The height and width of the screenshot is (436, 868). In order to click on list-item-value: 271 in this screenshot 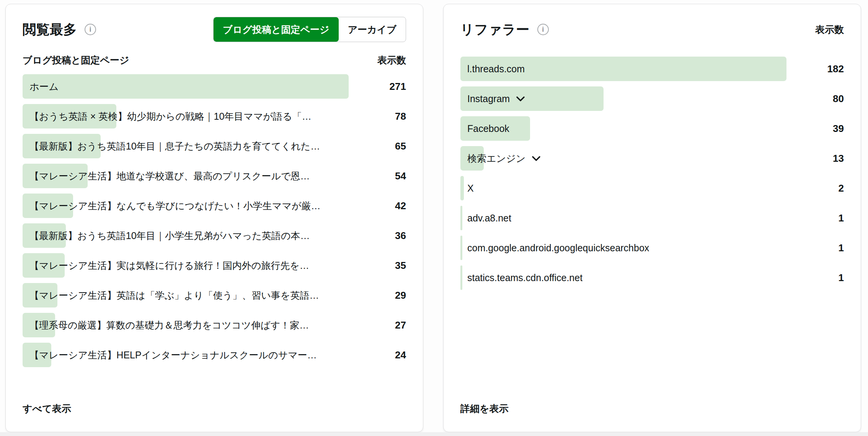, I will do `click(398, 86)`.